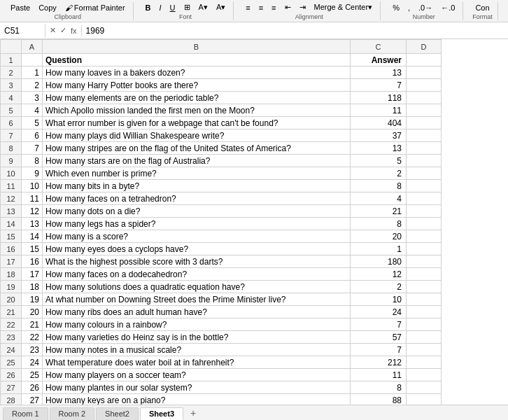  I want to click on cell-A1, so click(32, 60).